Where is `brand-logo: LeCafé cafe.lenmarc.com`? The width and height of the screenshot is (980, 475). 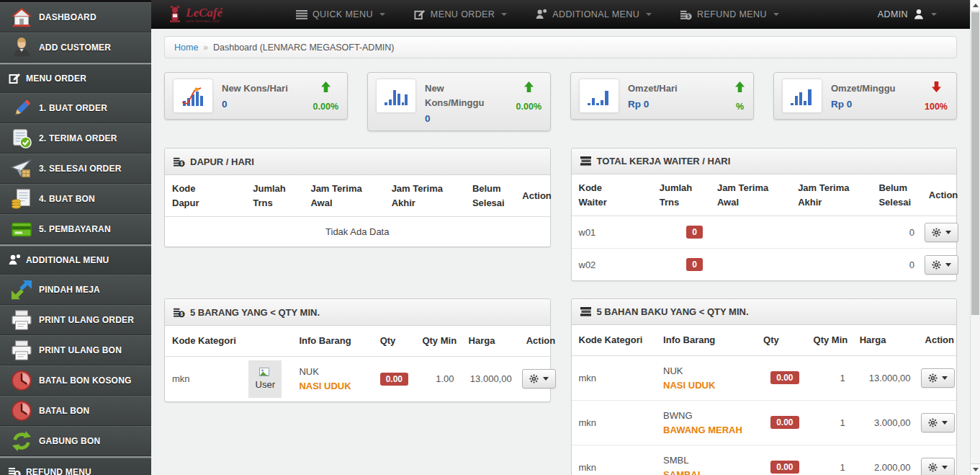 brand-logo: LeCafé cafe.lenmarc.com is located at coordinates (196, 14).